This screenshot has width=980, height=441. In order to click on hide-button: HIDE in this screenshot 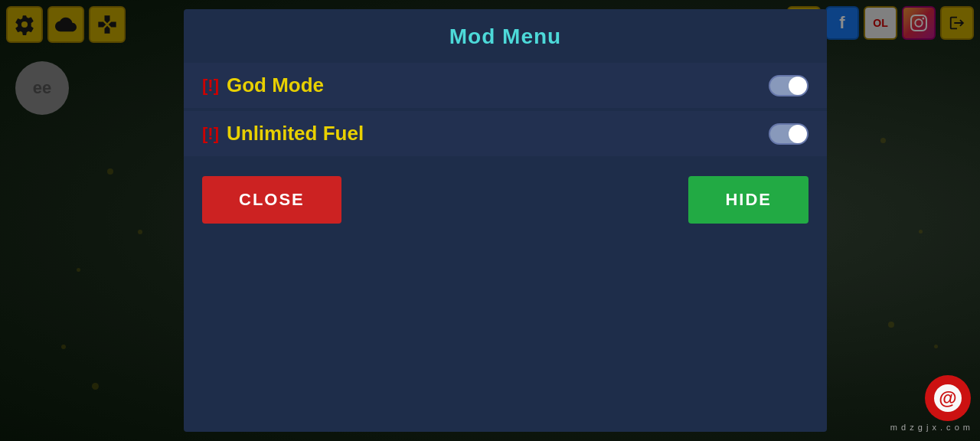, I will do `click(749, 200)`.